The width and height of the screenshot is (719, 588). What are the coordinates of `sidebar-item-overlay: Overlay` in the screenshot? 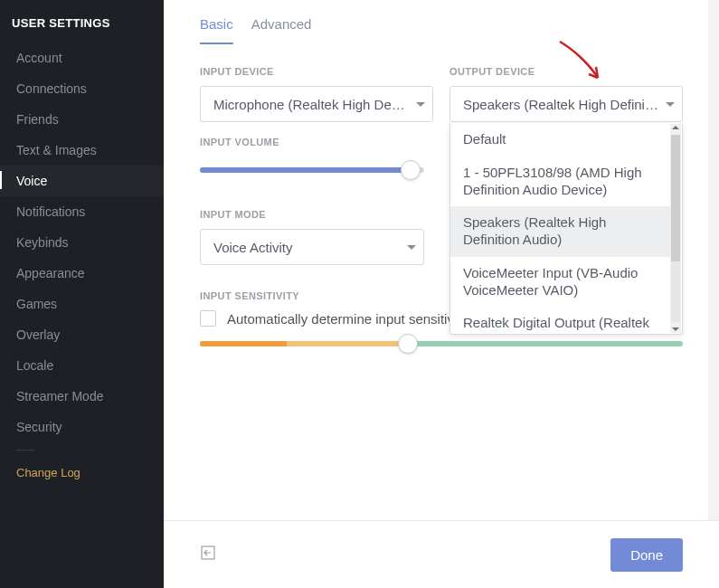 It's located at (81, 335).